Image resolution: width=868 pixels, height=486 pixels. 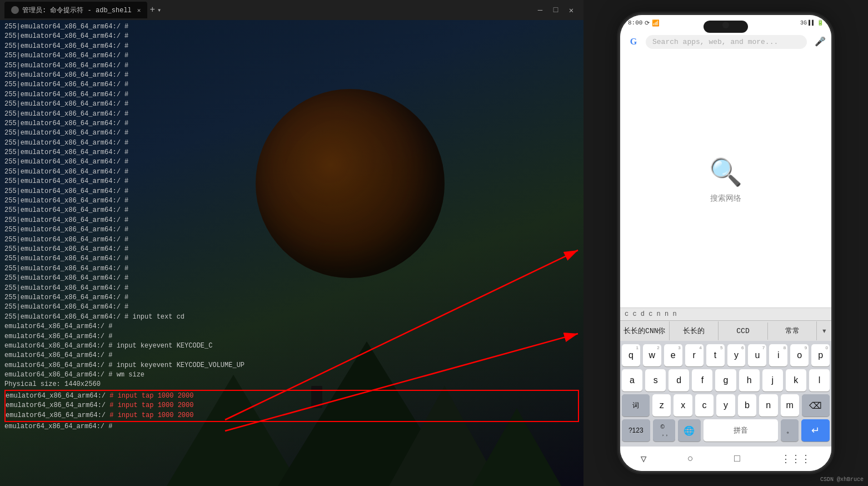 I want to click on keyboard-row-3: 词 z x c y b n m ⌫, so click(x=726, y=405).